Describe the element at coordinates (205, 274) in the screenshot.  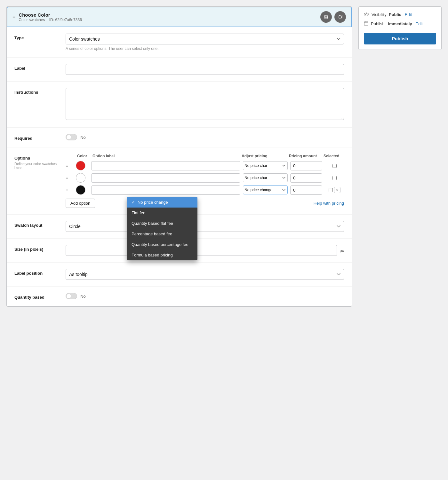
I see `label-position-select: As tooltip` at that location.